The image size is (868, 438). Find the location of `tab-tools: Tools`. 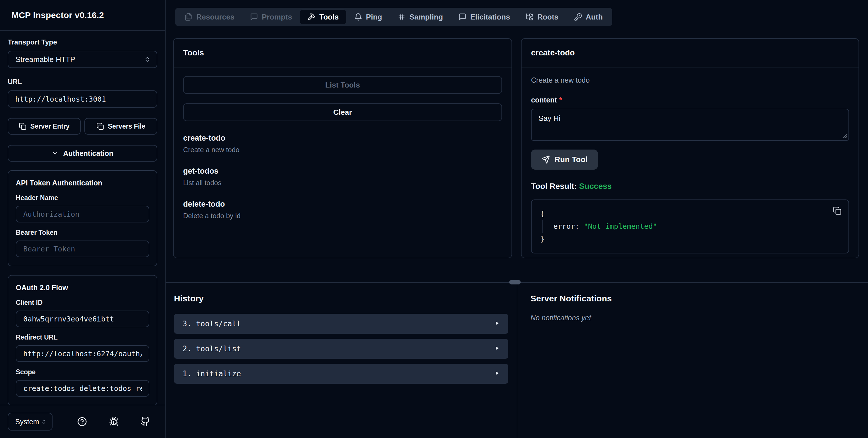

tab-tools: Tools is located at coordinates (323, 17).